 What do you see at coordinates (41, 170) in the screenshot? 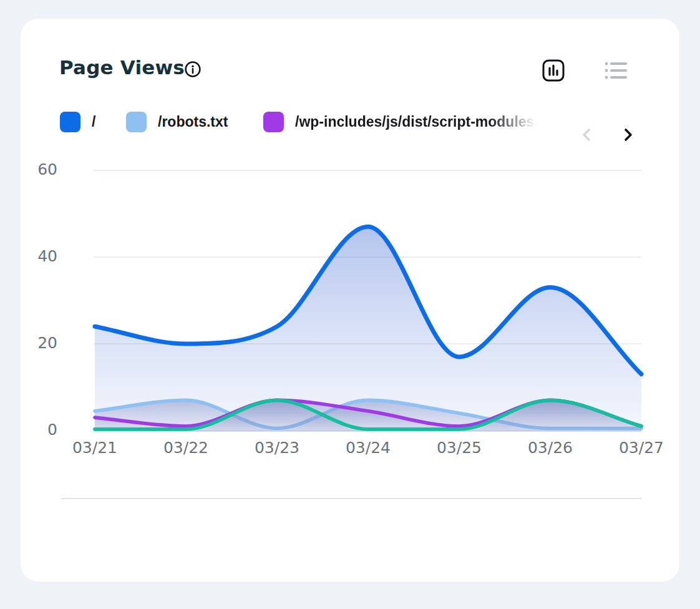
I see `y-axis-label: 60` at bounding box center [41, 170].